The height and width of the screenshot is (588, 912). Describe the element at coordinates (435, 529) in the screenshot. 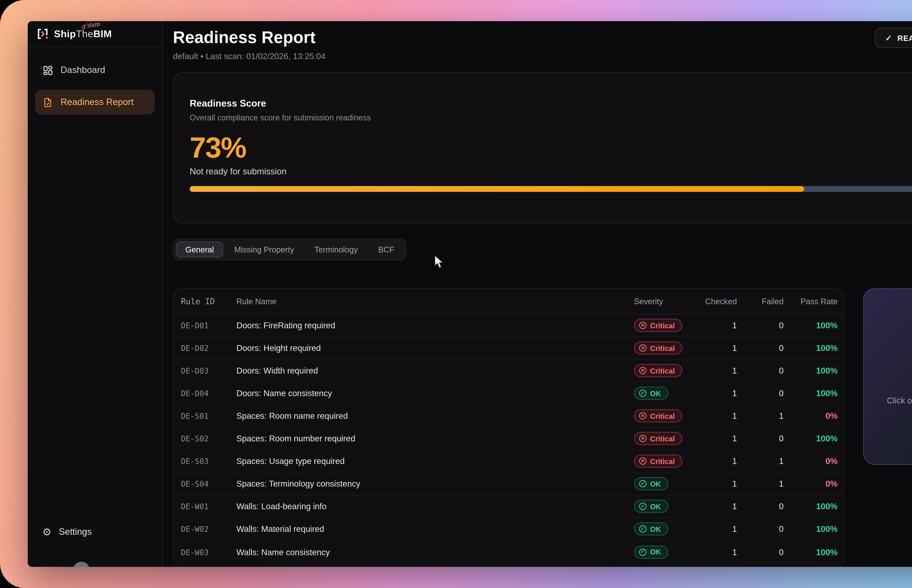

I see `cell-rule-name: Walls: Material required` at that location.